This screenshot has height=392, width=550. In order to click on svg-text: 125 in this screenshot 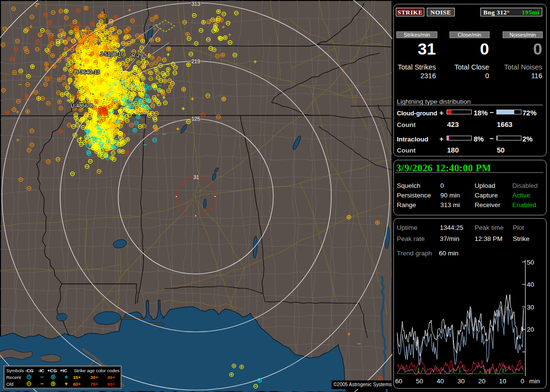, I will do `click(196, 119)`.